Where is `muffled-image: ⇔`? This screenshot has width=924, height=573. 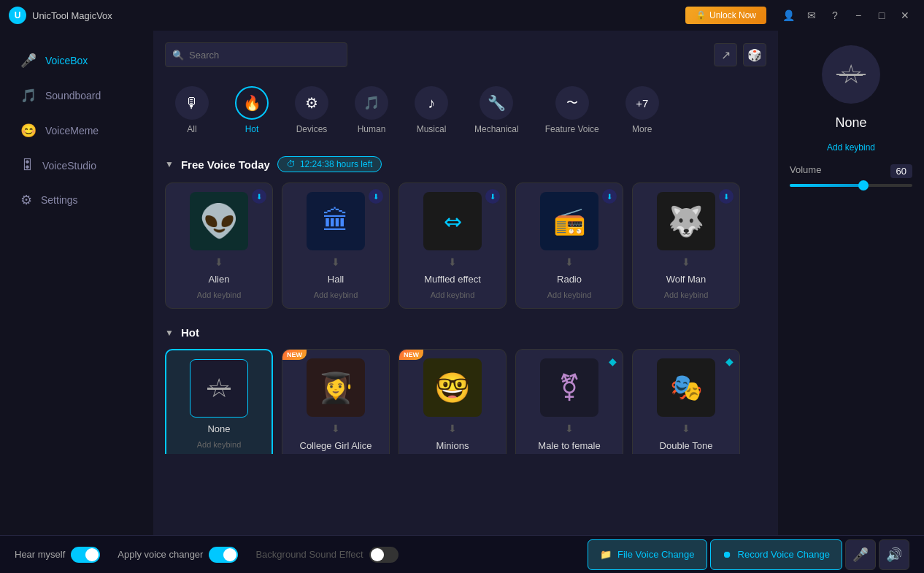
muffled-image: ⇔ is located at coordinates (453, 221).